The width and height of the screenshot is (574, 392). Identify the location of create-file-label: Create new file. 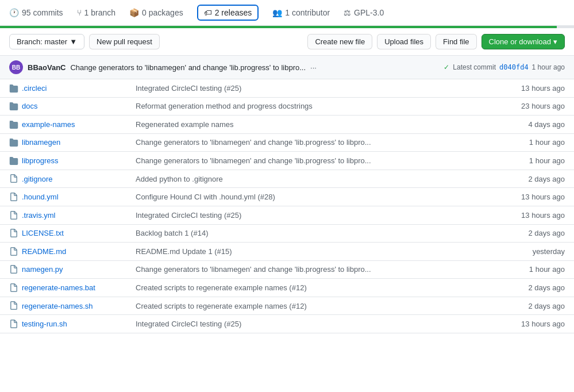
(340, 41).